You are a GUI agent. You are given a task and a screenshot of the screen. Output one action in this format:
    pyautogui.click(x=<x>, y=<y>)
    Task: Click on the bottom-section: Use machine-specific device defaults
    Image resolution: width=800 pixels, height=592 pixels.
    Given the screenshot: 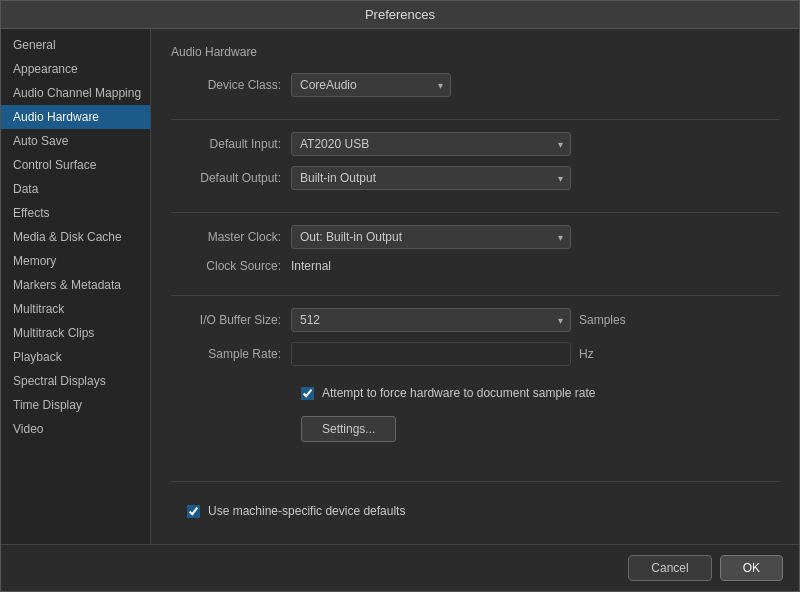 What is the action you would take?
    pyautogui.click(x=475, y=504)
    